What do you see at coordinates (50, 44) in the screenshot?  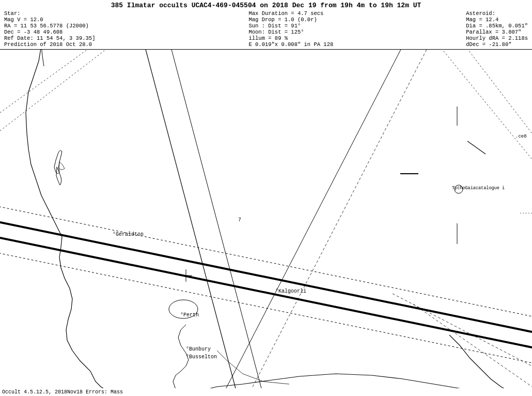 I see `star-prediction: Prediction of 2018 Oct 28.0` at bounding box center [50, 44].